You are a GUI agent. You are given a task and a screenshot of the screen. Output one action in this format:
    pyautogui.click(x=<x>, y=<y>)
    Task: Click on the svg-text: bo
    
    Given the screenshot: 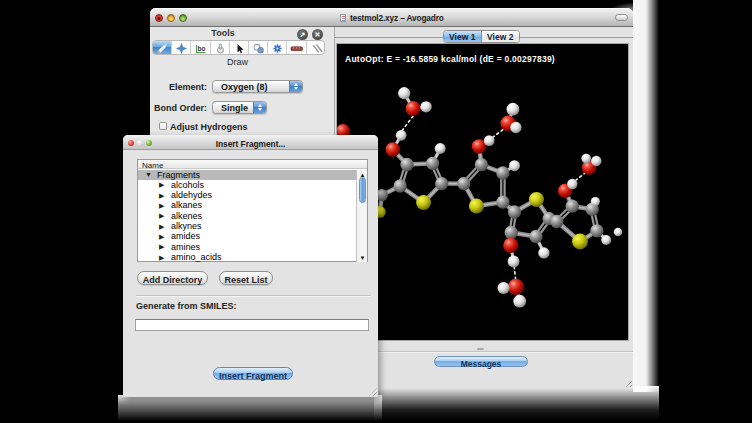 What is the action you would take?
    pyautogui.click(x=202, y=48)
    